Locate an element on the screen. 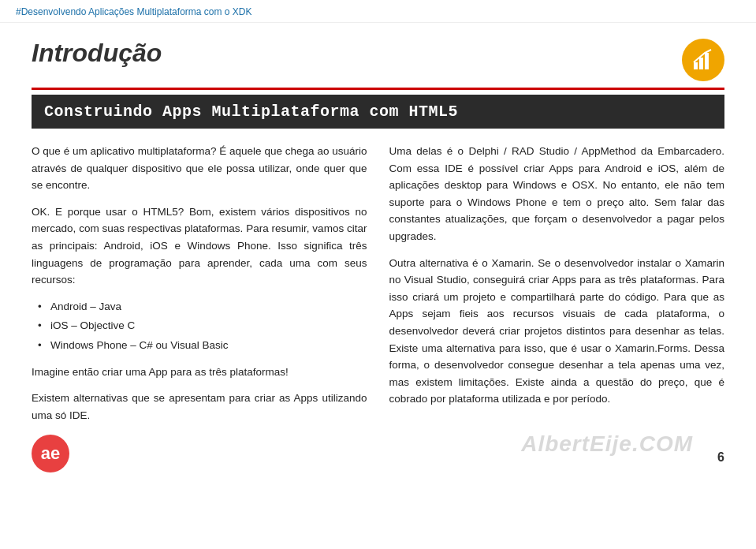 This screenshot has width=756, height=549. right-para-2: Outra alternativa é o Xamarin. Se o dese… is located at coordinates (557, 331).